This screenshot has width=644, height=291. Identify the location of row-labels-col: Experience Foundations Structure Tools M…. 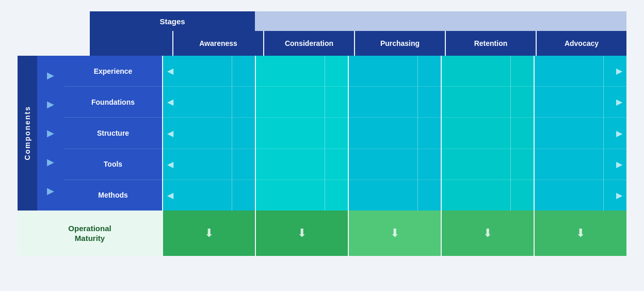
(113, 133).